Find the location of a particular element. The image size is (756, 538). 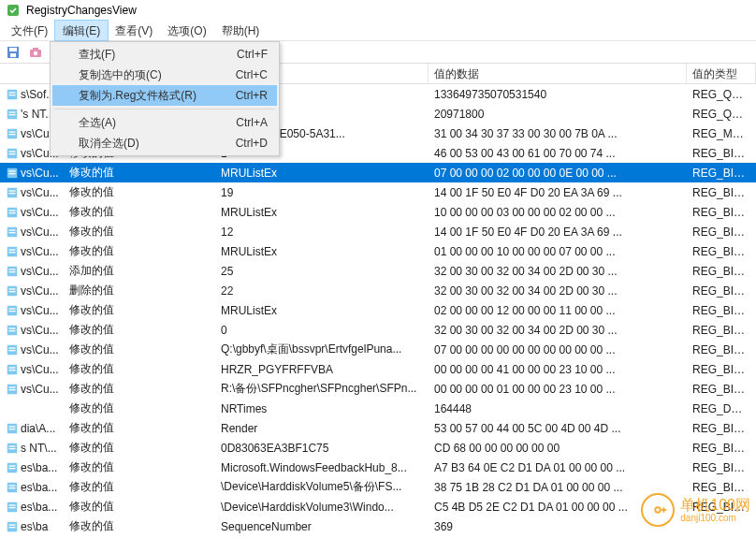

cell-data: A7 B3 64 0E C2 D1 DA 01 00 00 00 ... is located at coordinates (558, 468).